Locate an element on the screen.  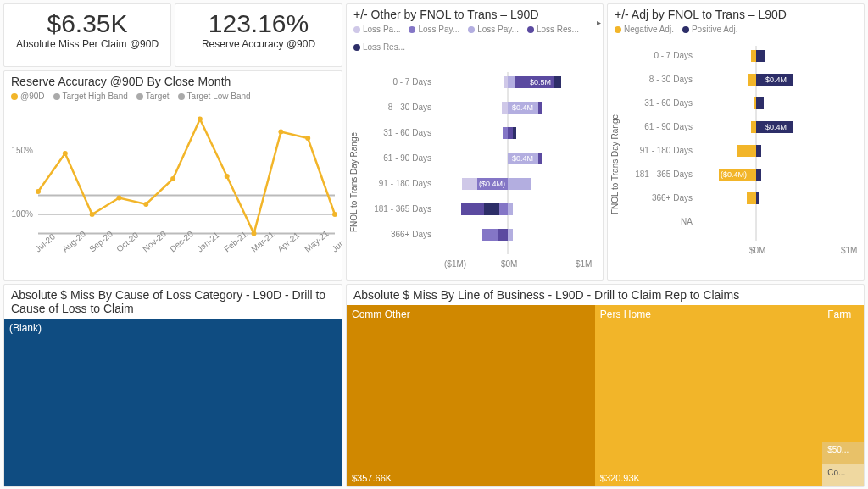
cell-label: Pers Home is located at coordinates (626, 314).